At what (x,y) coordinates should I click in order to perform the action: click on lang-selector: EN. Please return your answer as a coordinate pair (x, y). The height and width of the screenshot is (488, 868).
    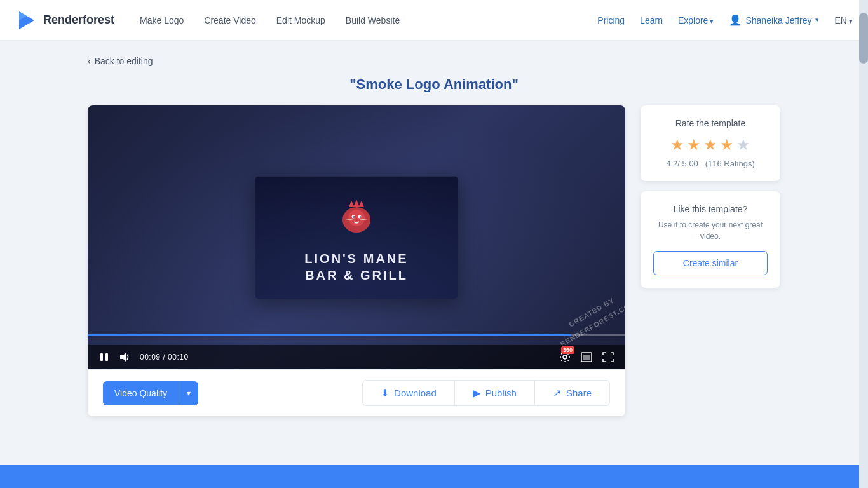
    Looking at the image, I should click on (844, 20).